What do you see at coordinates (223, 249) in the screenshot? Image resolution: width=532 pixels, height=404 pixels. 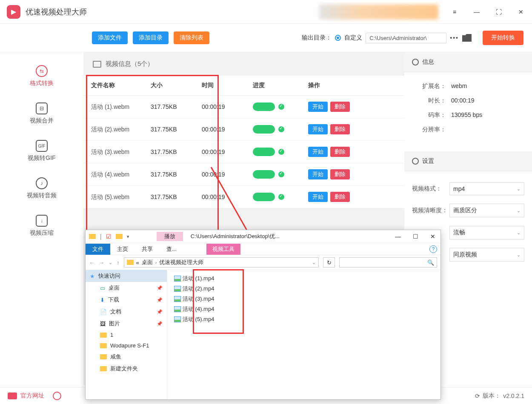 I see `ribbon-tab-video-tools: 视频工具` at bounding box center [223, 249].